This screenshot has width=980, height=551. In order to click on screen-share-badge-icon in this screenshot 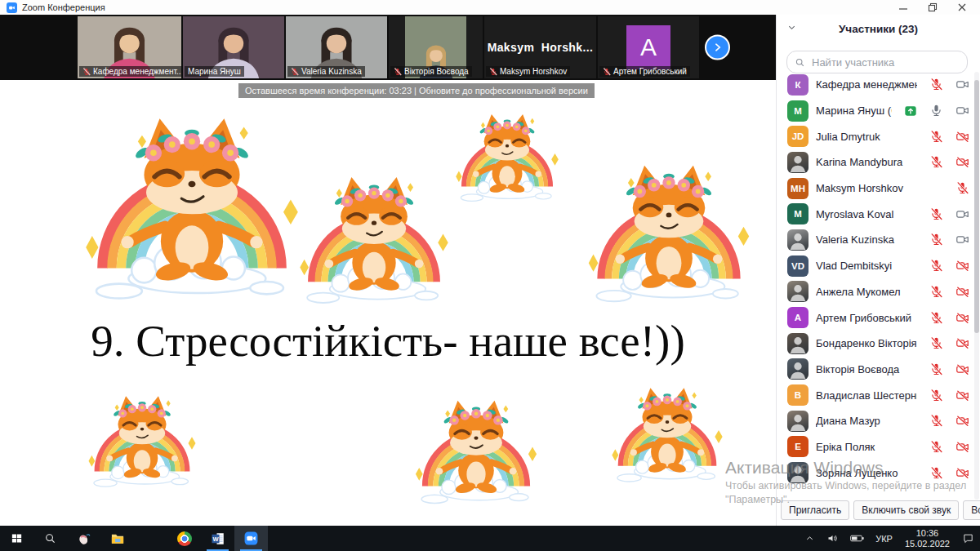, I will do `click(911, 111)`.